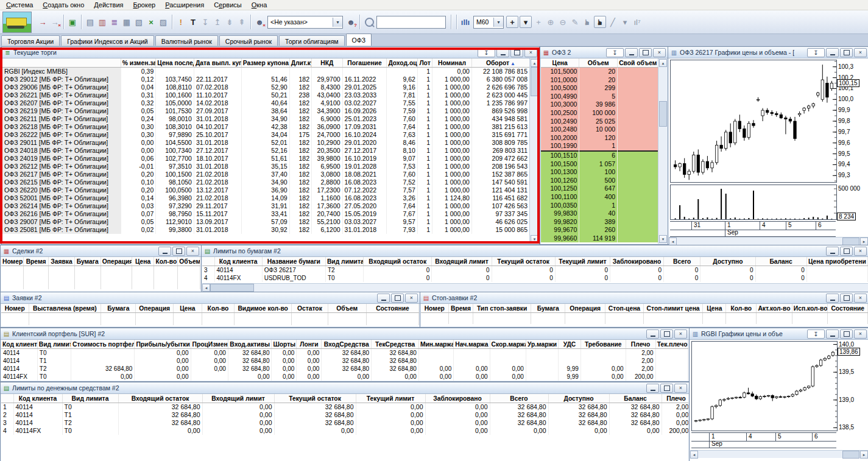 The image size is (868, 461). Describe the element at coordinates (599, 130) in the screenshot. I see `ask-row: 100,248010 000` at that location.